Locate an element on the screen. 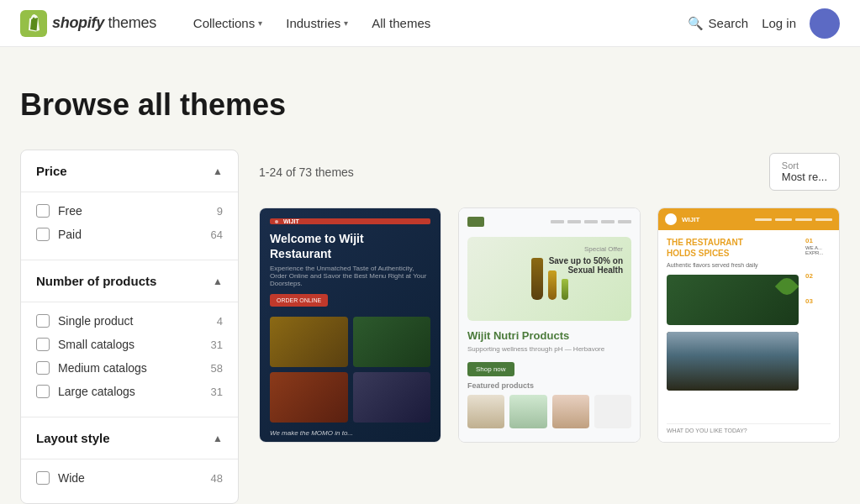 This screenshot has width=860, height=504. theme3-logo-icon is located at coordinates (671, 219).